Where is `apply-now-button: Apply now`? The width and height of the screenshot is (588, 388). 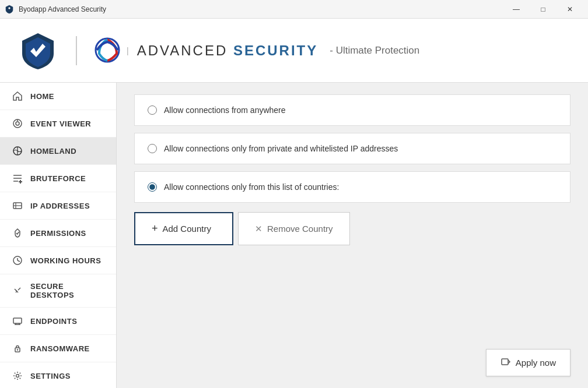 apply-now-button: Apply now is located at coordinates (528, 362).